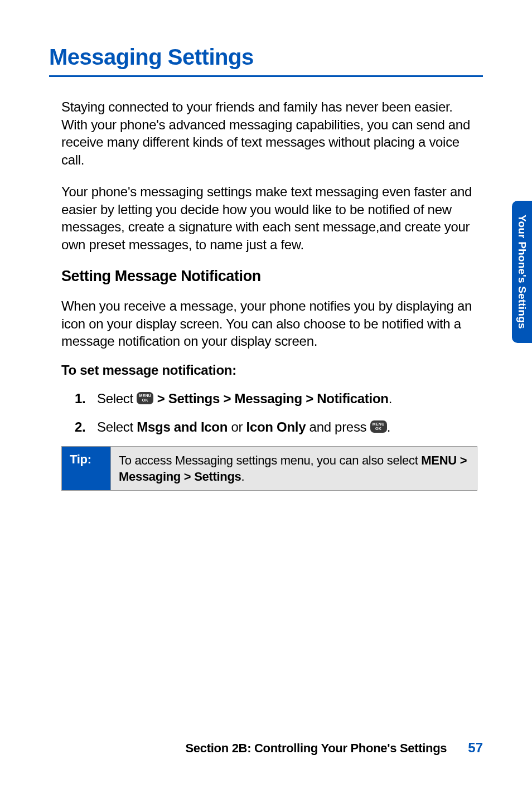  Describe the element at coordinates (117, 427) in the screenshot. I see `step-2-prefix: Select` at that location.